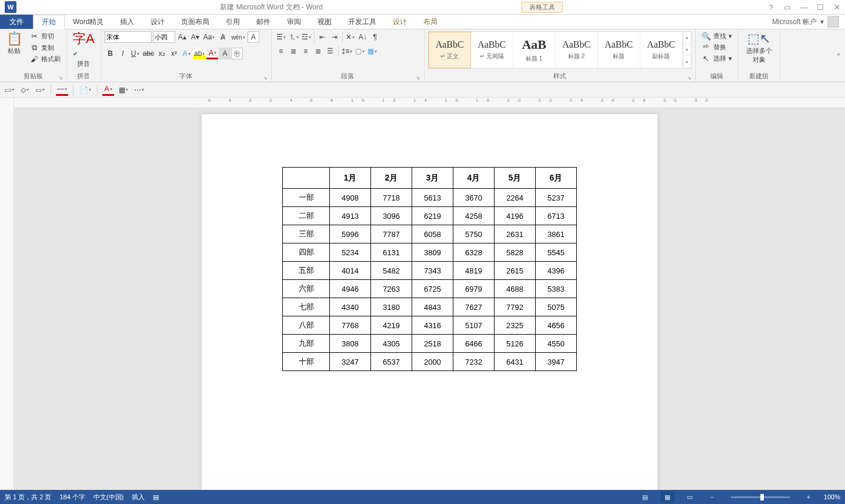 The height and width of the screenshot is (504, 845). Describe the element at coordinates (164, 37) in the screenshot. I see `font-size-input` at that location.